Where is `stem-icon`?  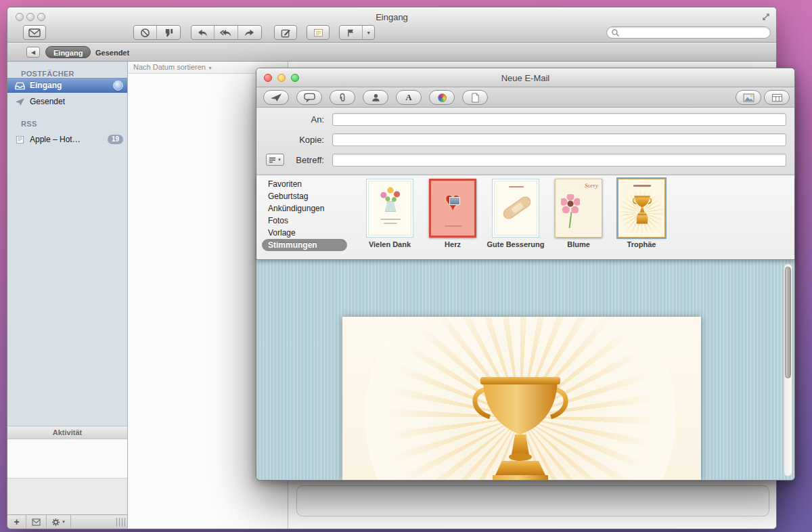
stem-icon is located at coordinates (571, 220).